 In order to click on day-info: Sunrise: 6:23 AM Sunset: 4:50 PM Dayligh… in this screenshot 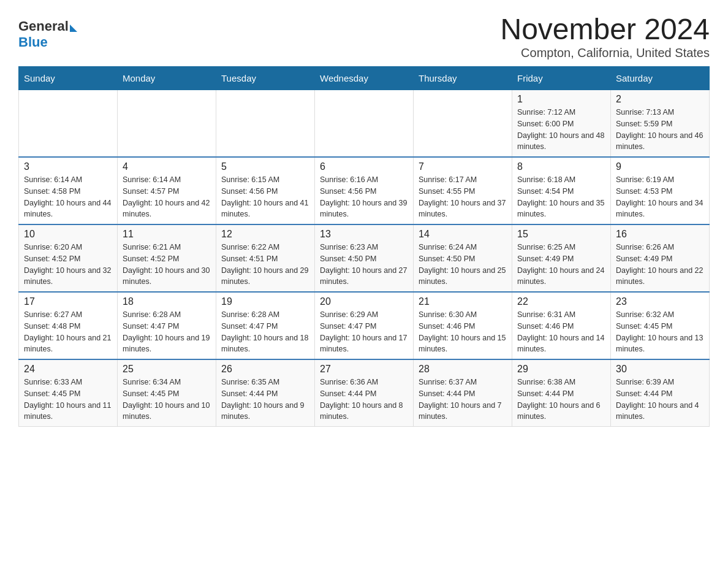, I will do `click(364, 265)`.